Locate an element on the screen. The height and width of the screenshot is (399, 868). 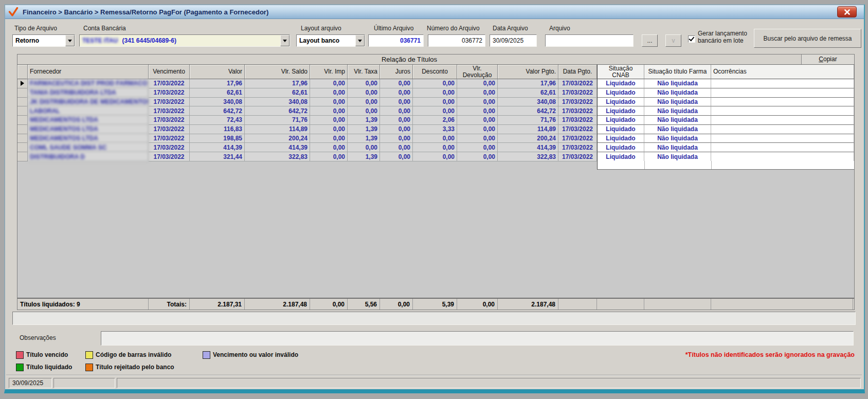
column-header-pgto: Valor Pgto. is located at coordinates (528, 72).